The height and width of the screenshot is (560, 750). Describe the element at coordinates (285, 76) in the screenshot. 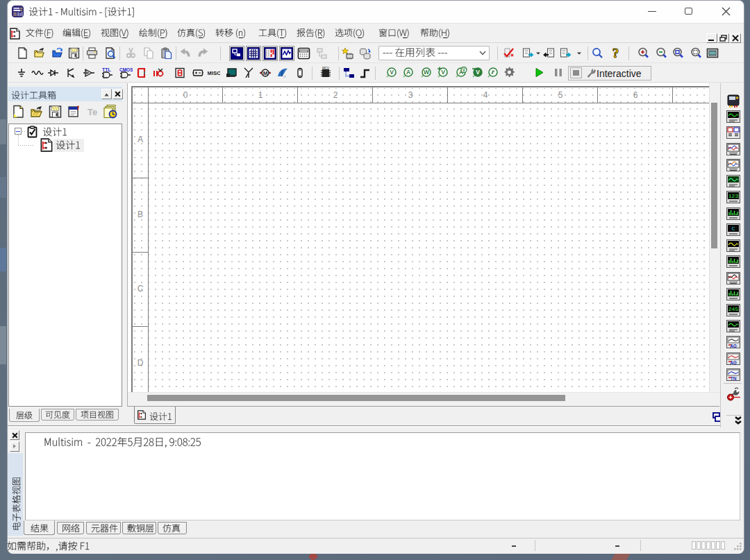

I see `svg-text: n` at that location.